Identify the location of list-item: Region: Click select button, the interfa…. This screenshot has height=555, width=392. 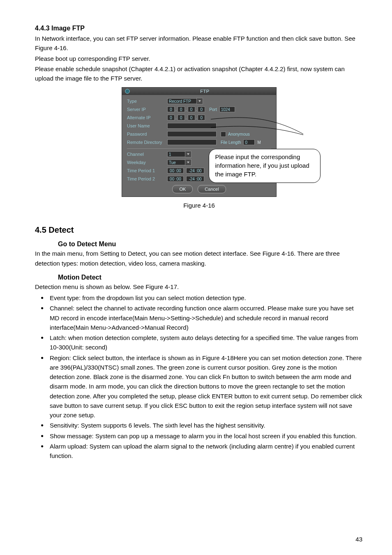
(199, 386).